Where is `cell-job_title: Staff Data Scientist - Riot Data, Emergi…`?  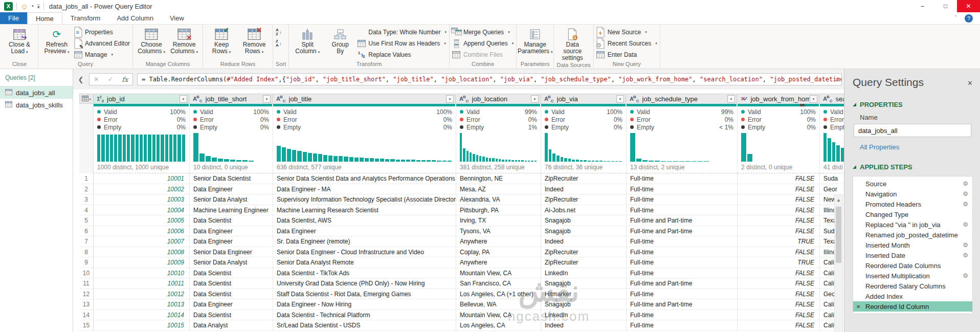
cell-job_title: Staff Data Scientist - Riot Data, Emergi… is located at coordinates (364, 295).